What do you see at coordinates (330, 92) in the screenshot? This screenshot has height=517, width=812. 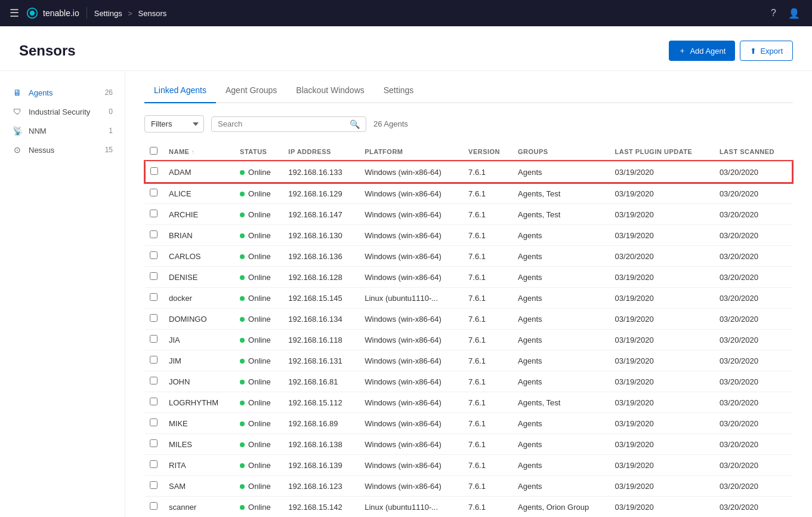 I see `tab-blackout-windows: Blackout Windows` at bounding box center [330, 92].